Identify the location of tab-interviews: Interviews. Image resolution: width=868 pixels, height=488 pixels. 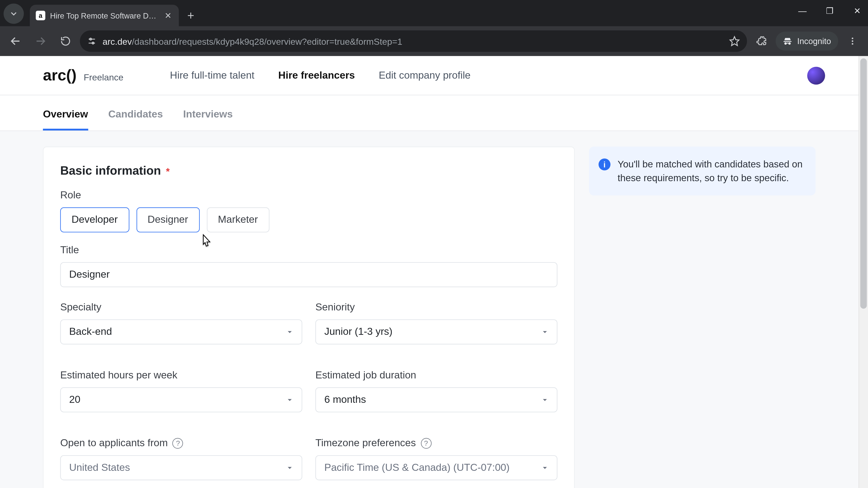
(208, 120).